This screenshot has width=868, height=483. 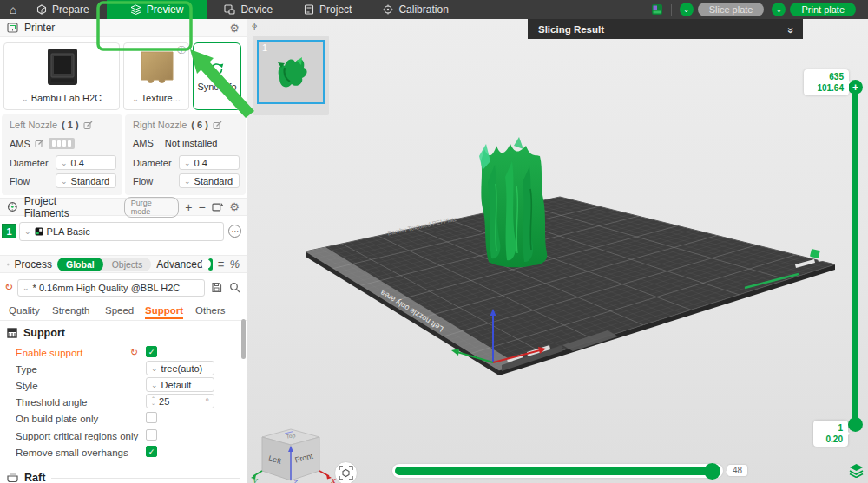 What do you see at coordinates (293, 453) in the screenshot?
I see `navigation-cube: Top Left Front y x z` at bounding box center [293, 453].